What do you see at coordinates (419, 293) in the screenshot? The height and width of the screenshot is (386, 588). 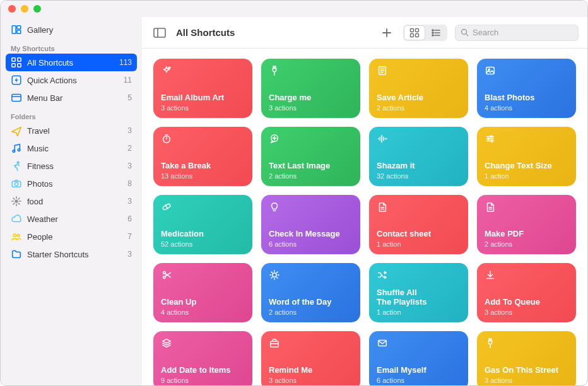 I see `shortcut-card: Shuffle AllThe Playlists 1 action` at bounding box center [419, 293].